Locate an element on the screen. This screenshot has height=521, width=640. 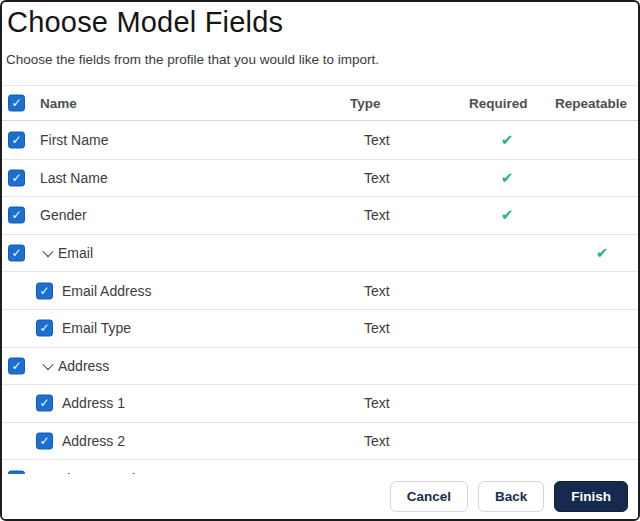
table-row: ✓GenderText✔ is located at coordinates (320, 216).